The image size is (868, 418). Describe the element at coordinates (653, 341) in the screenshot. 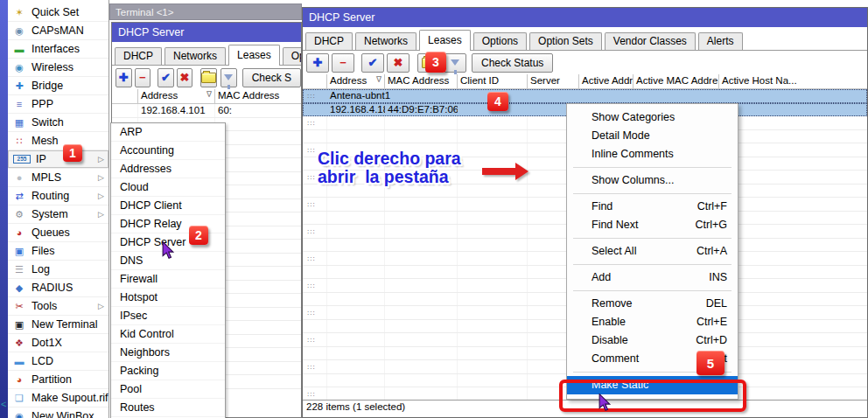

I see `context-menu-item-disable: DisableCtrl+D` at that location.